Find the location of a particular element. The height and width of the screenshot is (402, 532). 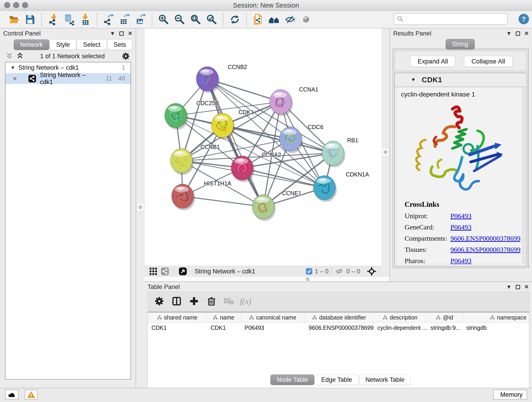

export-image-button is located at coordinates (140, 19).